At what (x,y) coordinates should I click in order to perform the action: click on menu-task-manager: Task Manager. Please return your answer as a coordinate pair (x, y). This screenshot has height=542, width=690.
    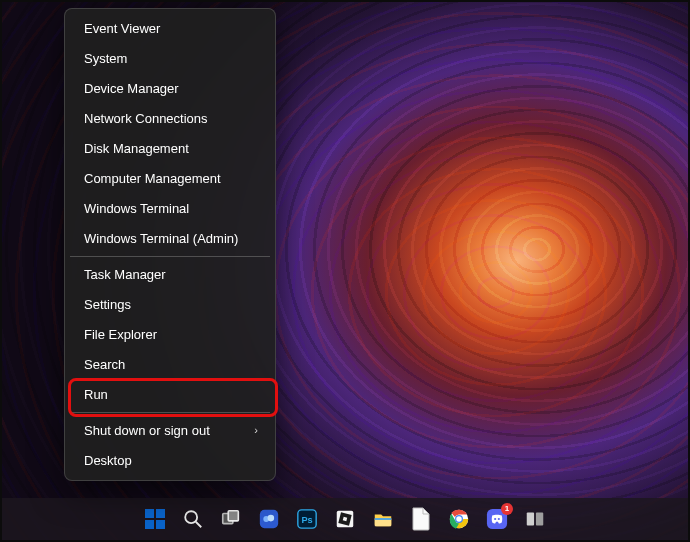
    Looking at the image, I should click on (170, 274).